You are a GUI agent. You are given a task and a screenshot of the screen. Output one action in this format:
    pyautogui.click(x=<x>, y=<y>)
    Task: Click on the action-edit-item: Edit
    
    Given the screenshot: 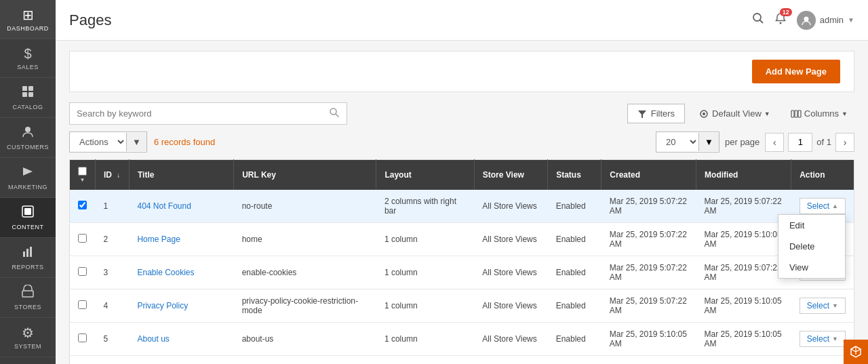 What is the action you would take?
    pyautogui.click(x=812, y=225)
    